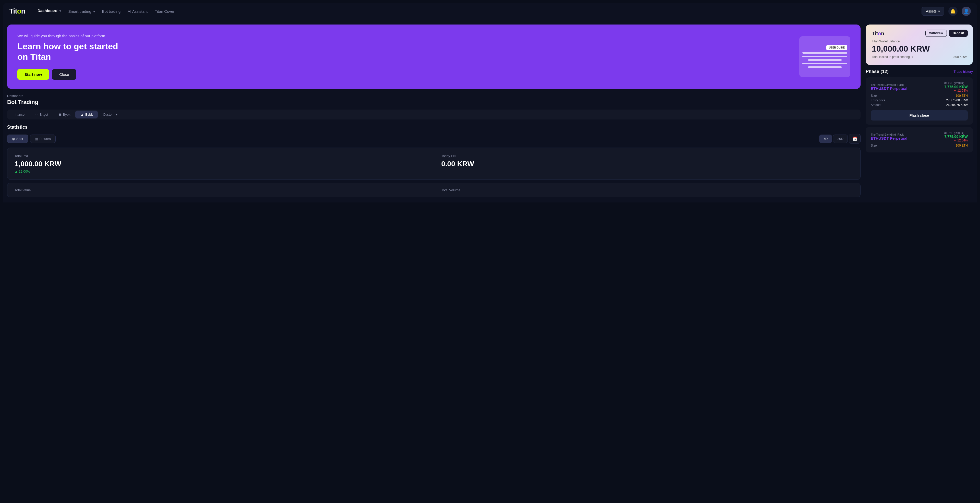  What do you see at coordinates (841, 139) in the screenshot?
I see `30d-tab: 30D` at bounding box center [841, 139].